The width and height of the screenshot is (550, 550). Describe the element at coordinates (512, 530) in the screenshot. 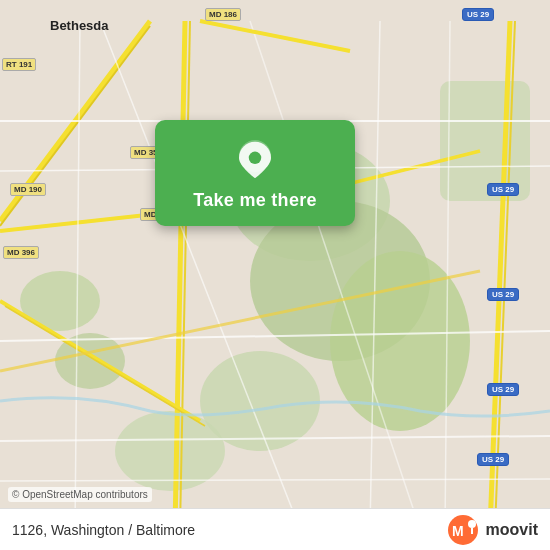

I see `moovit-brand-text: moovit` at that location.